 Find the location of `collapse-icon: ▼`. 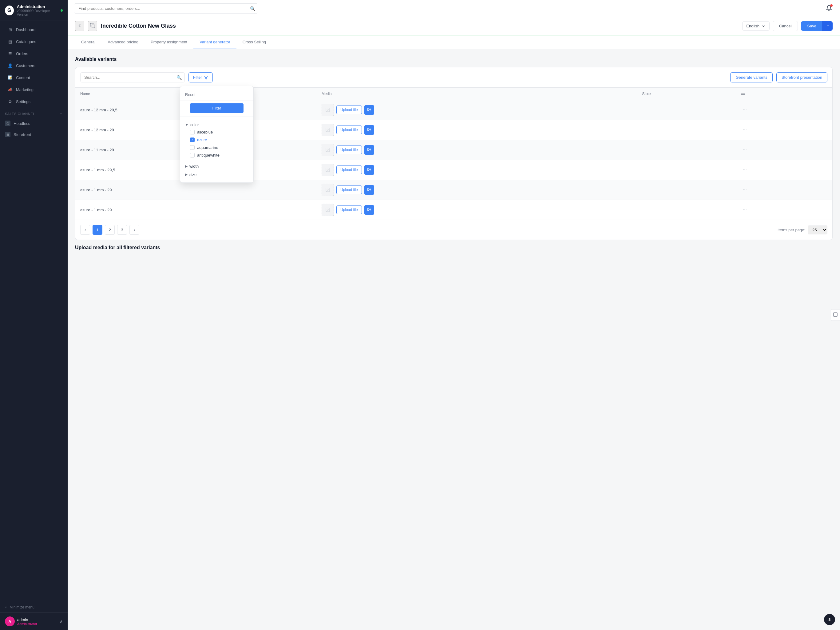

collapse-icon: ▼ is located at coordinates (187, 125).